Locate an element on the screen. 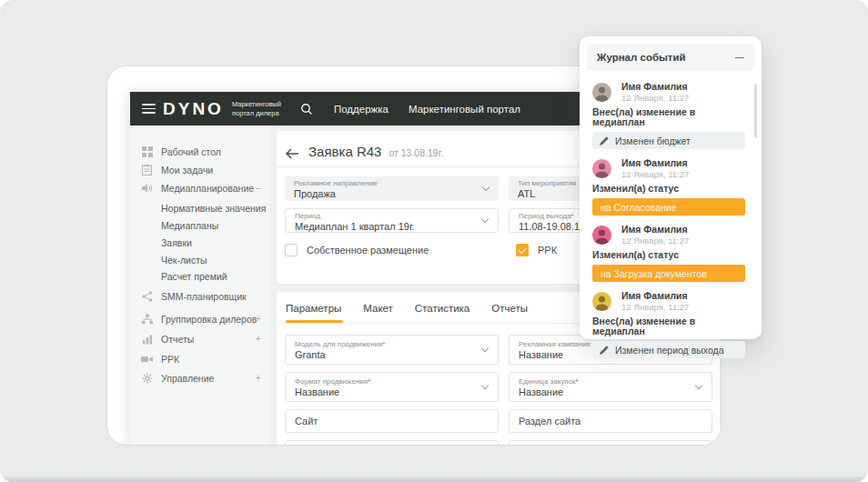  own-placement-checkbox is located at coordinates (291, 250).